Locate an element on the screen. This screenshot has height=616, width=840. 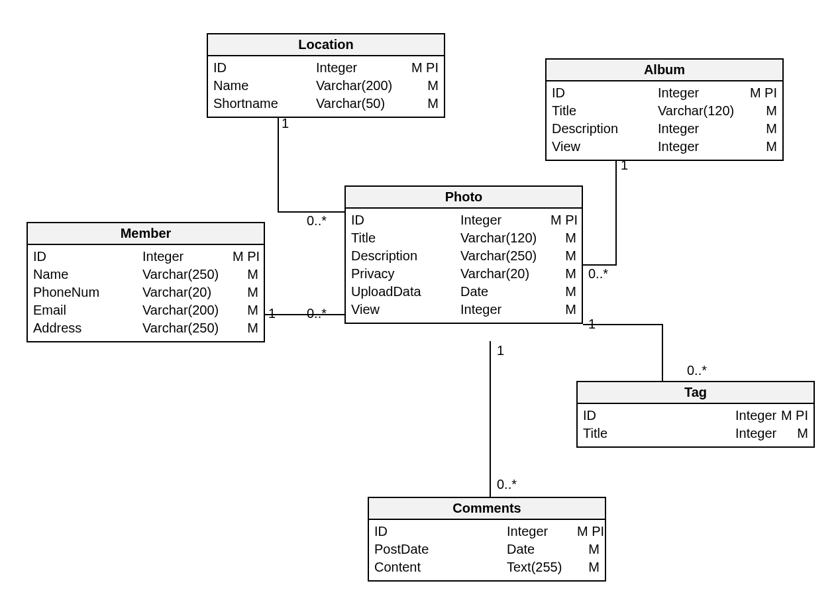
attr-row: NameVarchar(200)M is located at coordinates (326, 86).